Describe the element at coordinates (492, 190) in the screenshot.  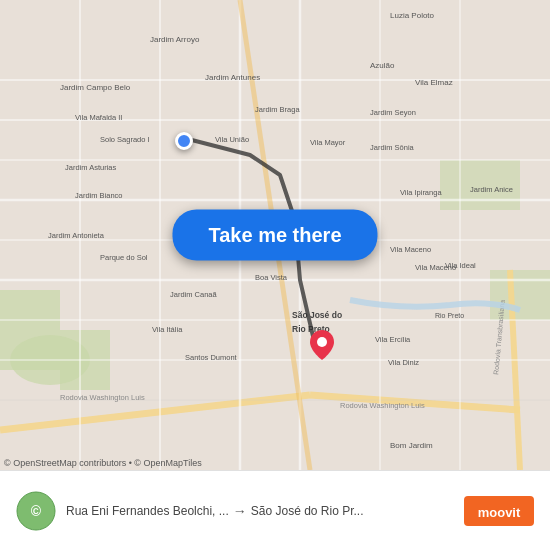
I see `svg-text: Jardim Anice` at that location.